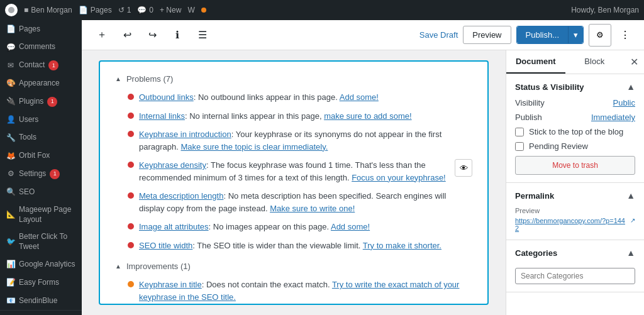  What do you see at coordinates (11, 241) in the screenshot?
I see `betterclick-icon: 🐦` at bounding box center [11, 241].